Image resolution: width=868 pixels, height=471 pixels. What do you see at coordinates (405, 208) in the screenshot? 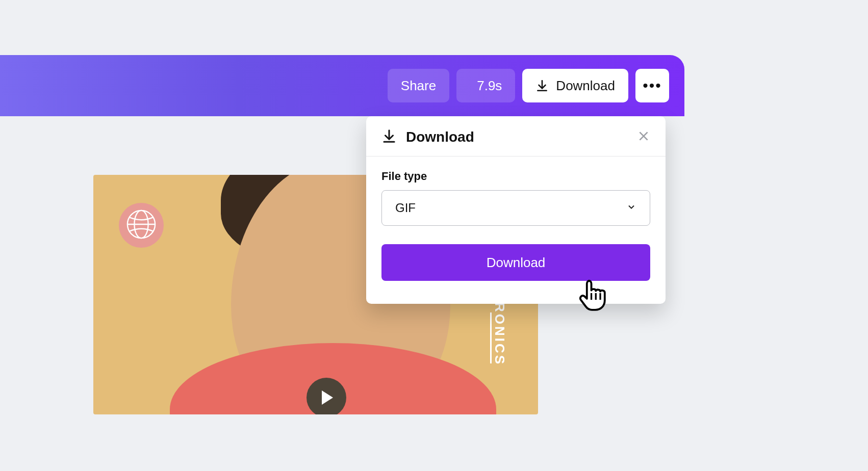
I see `file-type-value: GIF` at bounding box center [405, 208].